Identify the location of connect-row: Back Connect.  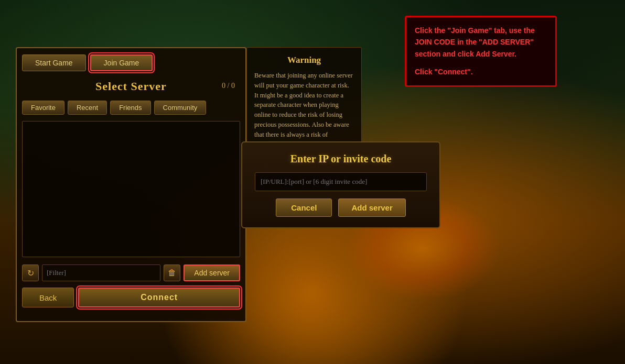
(131, 297).